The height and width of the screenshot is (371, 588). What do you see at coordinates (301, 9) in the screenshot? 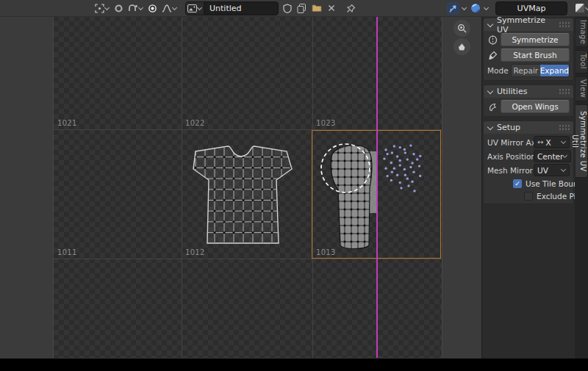
I see `new-image-button` at bounding box center [301, 9].